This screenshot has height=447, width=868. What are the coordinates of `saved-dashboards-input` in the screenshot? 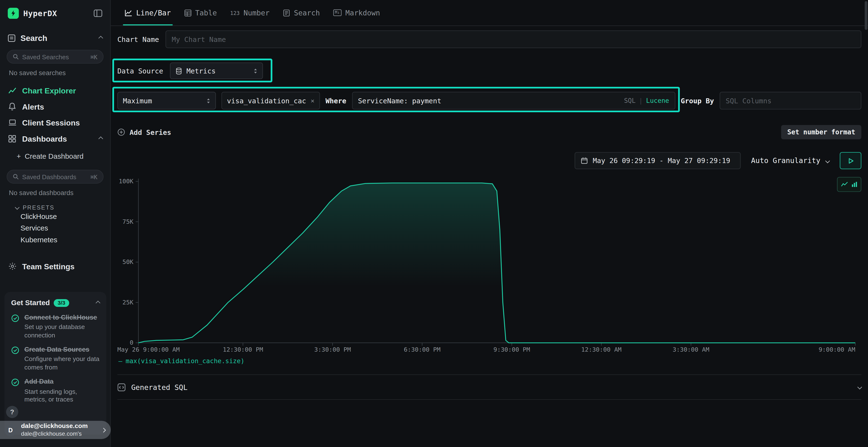 It's located at (55, 177).